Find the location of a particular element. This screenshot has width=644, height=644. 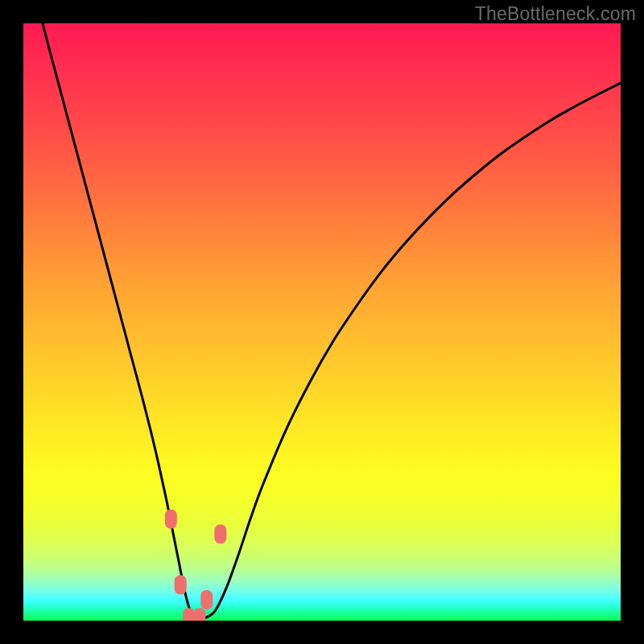

attribution-text: TheBottleneck.com is located at coordinates (555, 14).